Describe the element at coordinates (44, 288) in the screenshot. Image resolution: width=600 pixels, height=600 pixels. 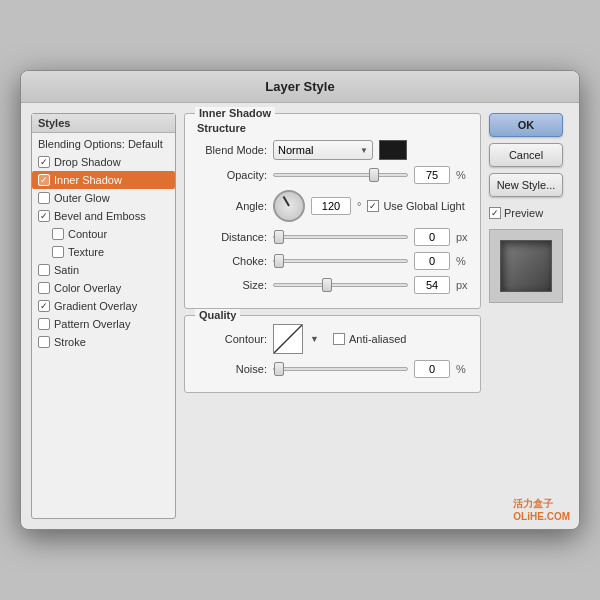
I see `checkbox-color-overlay` at that location.